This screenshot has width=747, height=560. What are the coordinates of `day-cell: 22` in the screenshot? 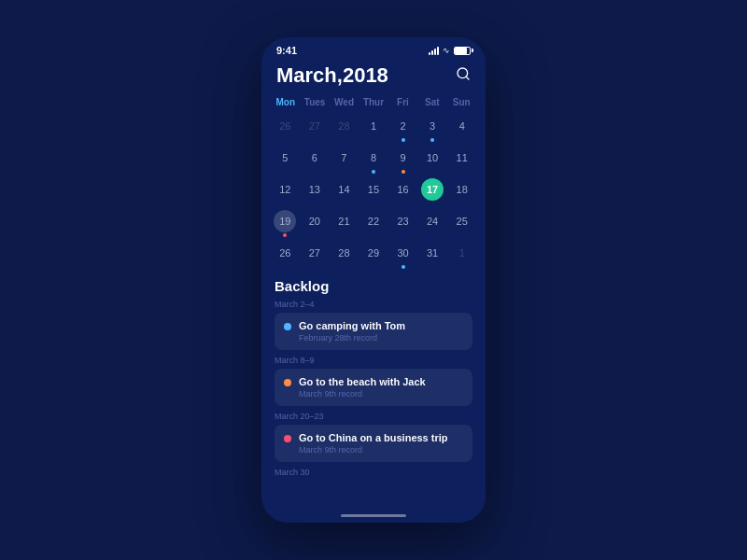 It's located at (374, 224).